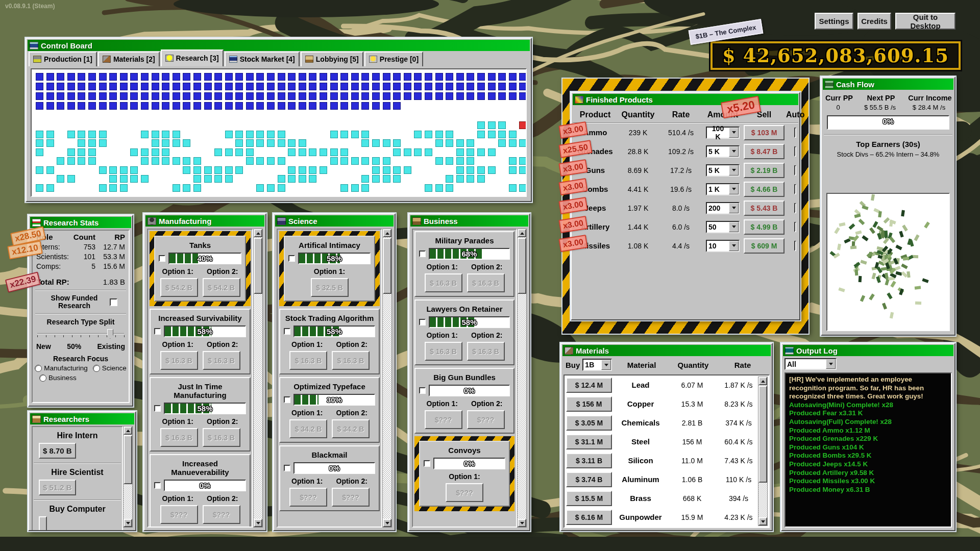 The height and width of the screenshot is (551, 980). I want to click on tab-production-1-: Production [1], so click(63, 59).